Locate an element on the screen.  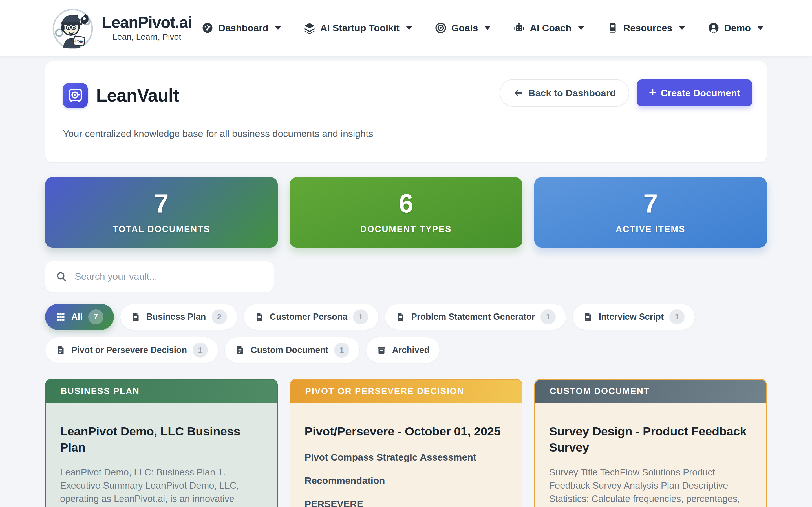
gauge-icon is located at coordinates (207, 28).